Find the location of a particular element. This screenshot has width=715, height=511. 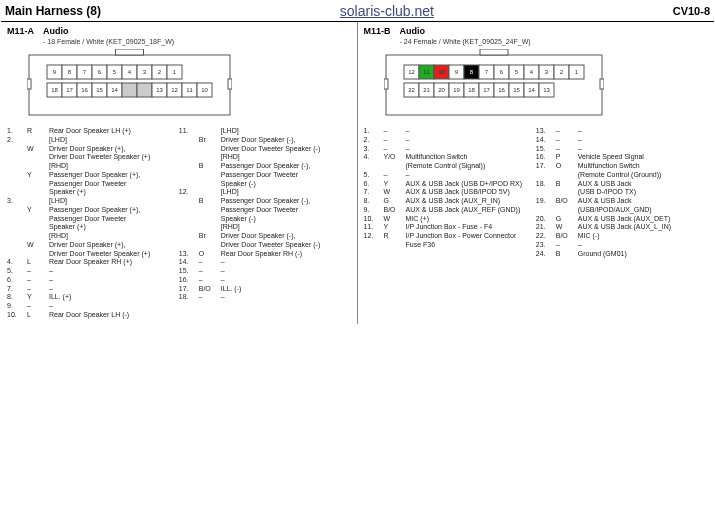

pin-row: 4.Y/OMultifunction Switch is located at coordinates (450, 158).